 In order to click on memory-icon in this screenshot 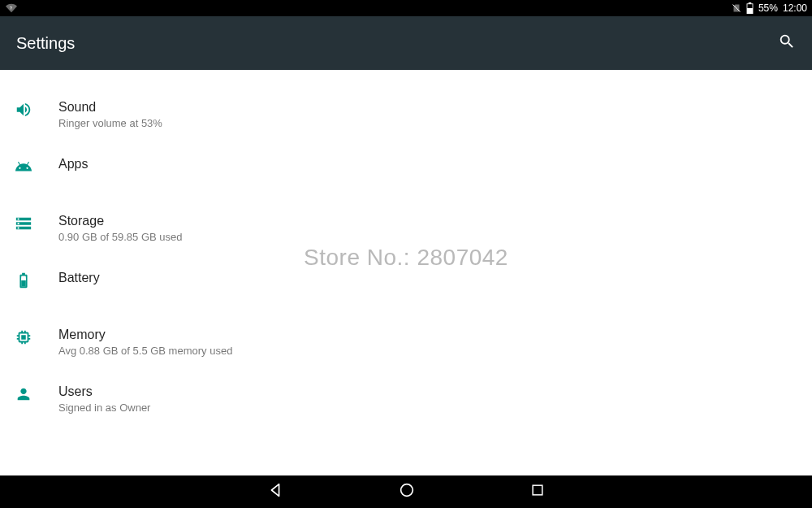, I will do `click(24, 339)`.